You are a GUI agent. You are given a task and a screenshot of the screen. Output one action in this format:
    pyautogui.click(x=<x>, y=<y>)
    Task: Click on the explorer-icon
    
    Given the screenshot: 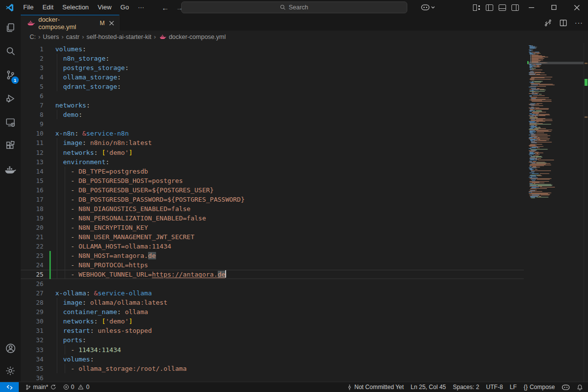 What is the action you would take?
    pyautogui.click(x=10, y=28)
    